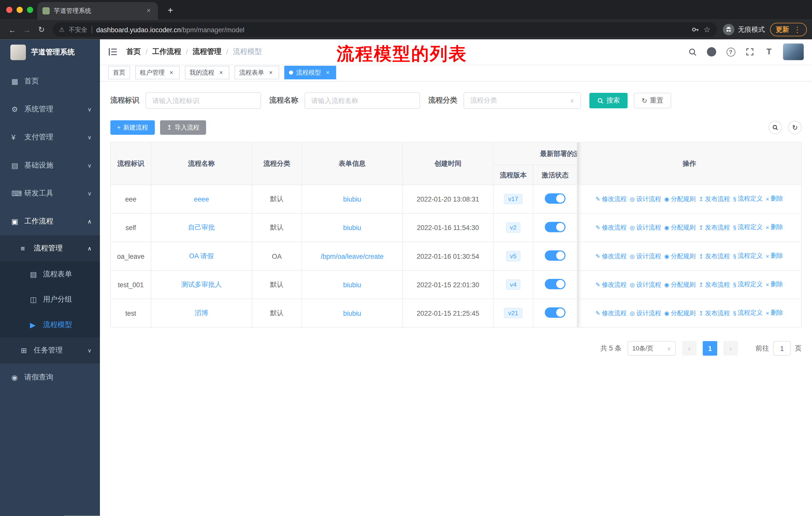 This screenshot has width=812, height=516. I want to click on new-tab-button: +, so click(171, 11).